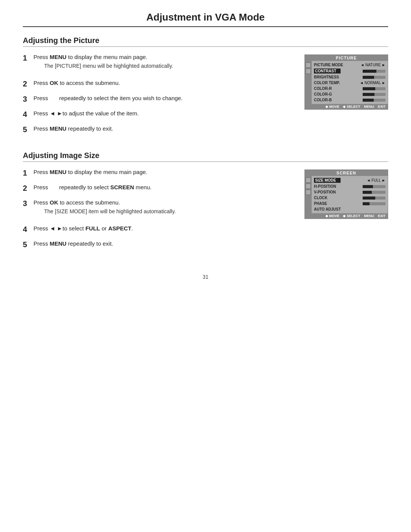 The width and height of the screenshot is (411, 532). I want to click on step4-text: Press ◄ ►to adjust the value of the item…, so click(86, 113).